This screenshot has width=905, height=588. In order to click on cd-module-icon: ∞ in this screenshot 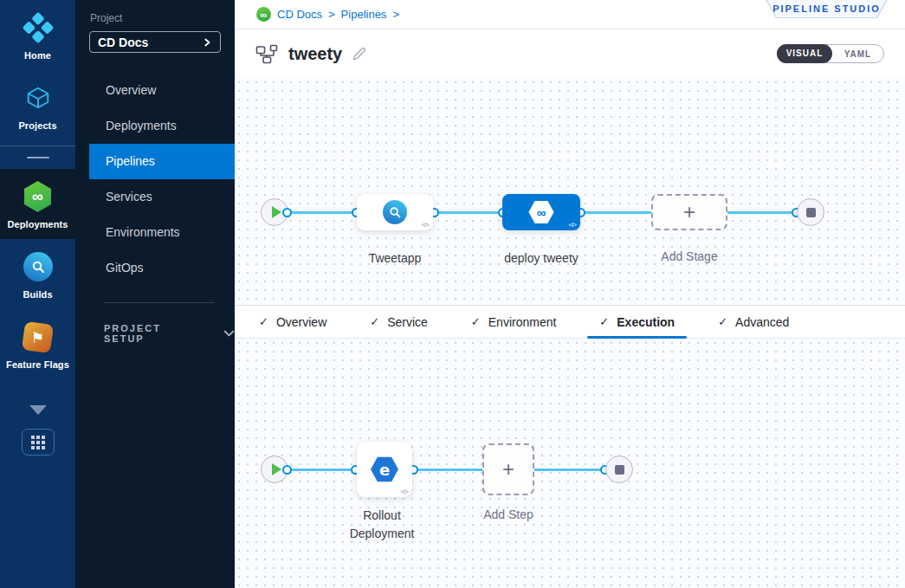, I will do `click(263, 14)`.